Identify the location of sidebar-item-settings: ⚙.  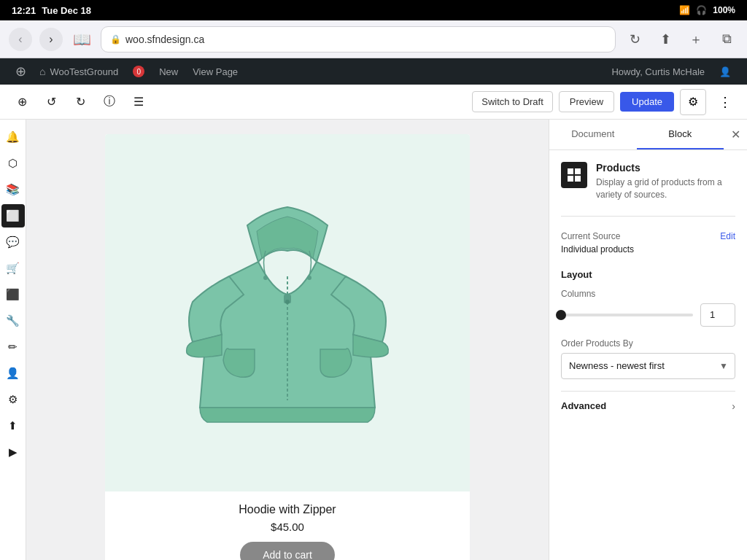
(13, 400).